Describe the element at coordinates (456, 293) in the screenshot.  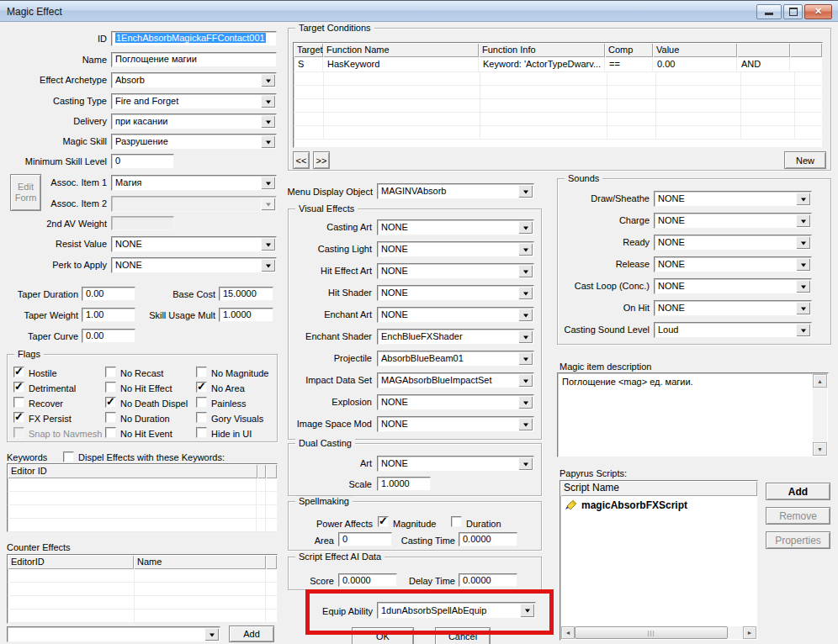
I see `hit-shader-select: NONE` at that location.